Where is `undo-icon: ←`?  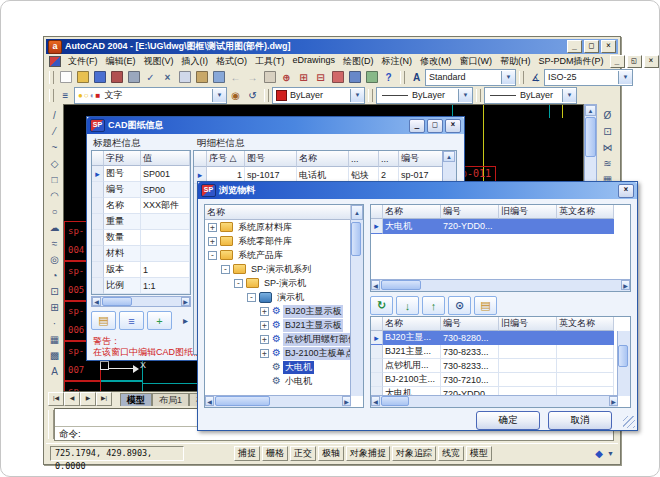
undo-icon: ← is located at coordinates (236, 77).